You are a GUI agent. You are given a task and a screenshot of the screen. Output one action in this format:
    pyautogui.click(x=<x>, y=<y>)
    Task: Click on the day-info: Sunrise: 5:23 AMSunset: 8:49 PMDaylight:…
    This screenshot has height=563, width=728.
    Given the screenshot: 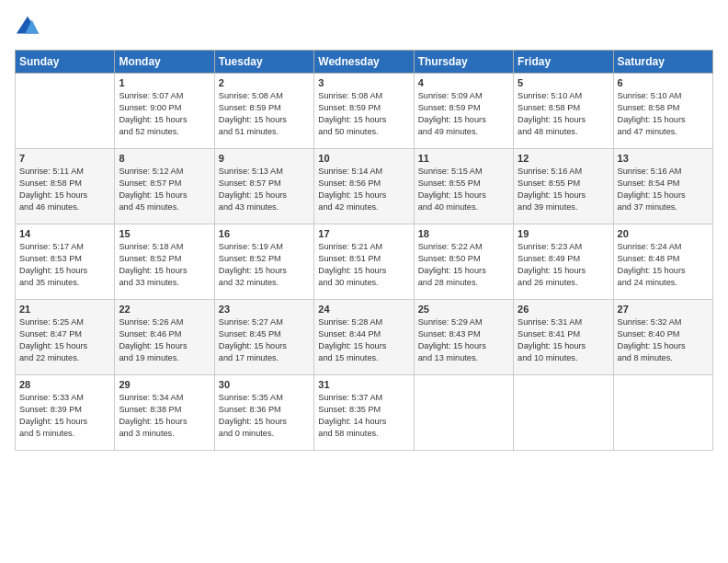 What is the action you would take?
    pyautogui.click(x=563, y=265)
    